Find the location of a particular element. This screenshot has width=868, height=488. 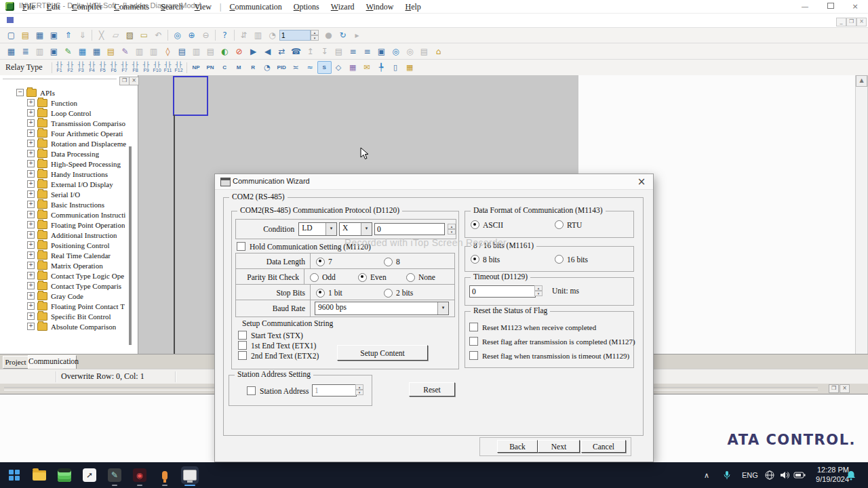

tree-item: Absolute Comparison is located at coordinates (71, 327).